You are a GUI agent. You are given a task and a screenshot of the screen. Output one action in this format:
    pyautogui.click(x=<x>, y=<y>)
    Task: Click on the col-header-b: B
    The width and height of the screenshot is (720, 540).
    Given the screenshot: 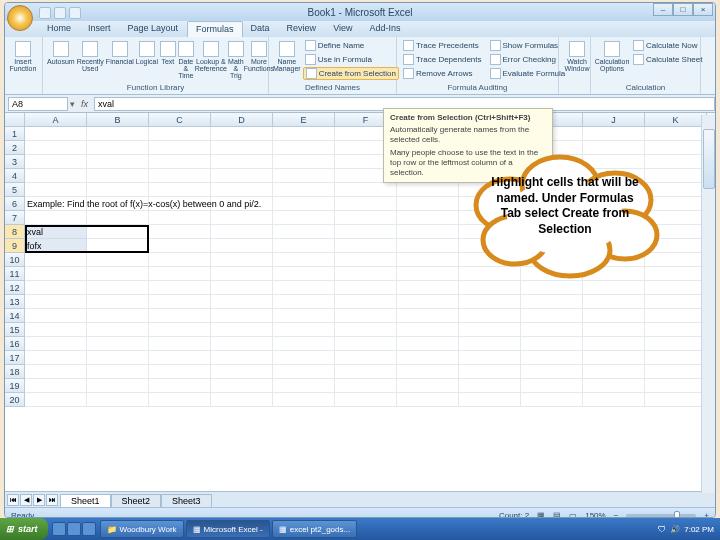 What is the action you would take?
    pyautogui.click(x=118, y=120)
    